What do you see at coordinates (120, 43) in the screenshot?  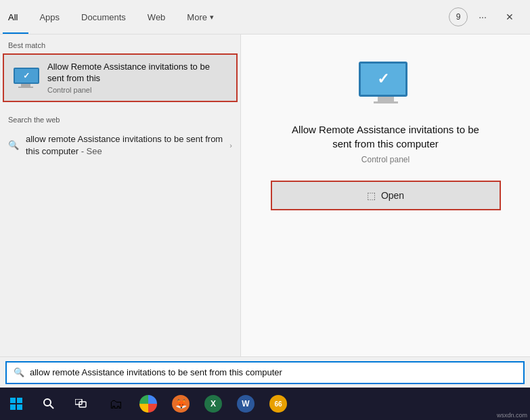 I see `best-match-label: Best match` at bounding box center [120, 43].